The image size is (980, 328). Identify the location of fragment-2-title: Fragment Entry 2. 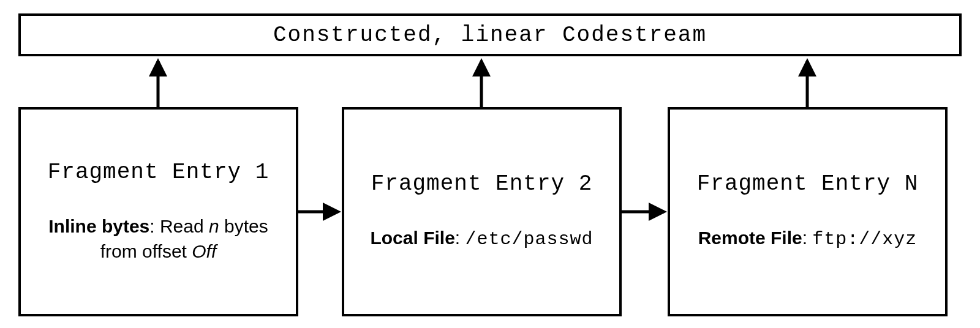
(482, 184).